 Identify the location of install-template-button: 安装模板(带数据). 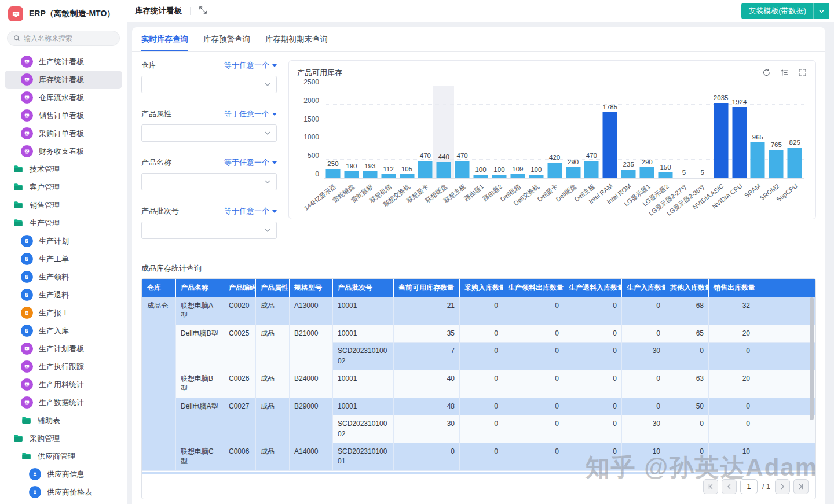
(785, 11).